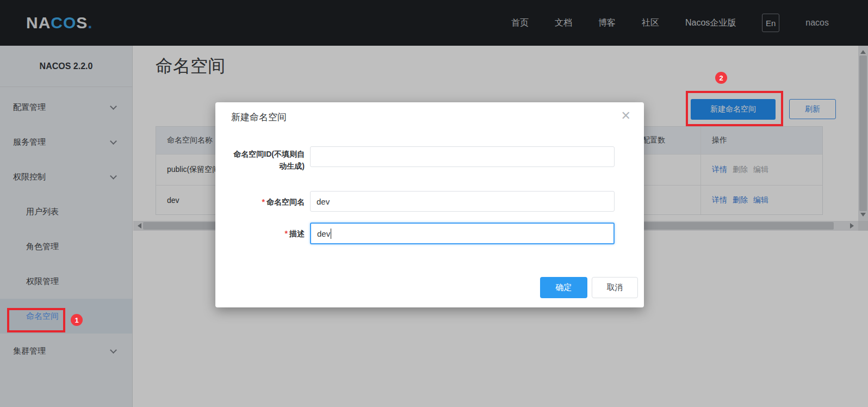 The height and width of the screenshot is (407, 868). What do you see at coordinates (615, 287) in the screenshot?
I see `cancel-button: 取消` at bounding box center [615, 287].